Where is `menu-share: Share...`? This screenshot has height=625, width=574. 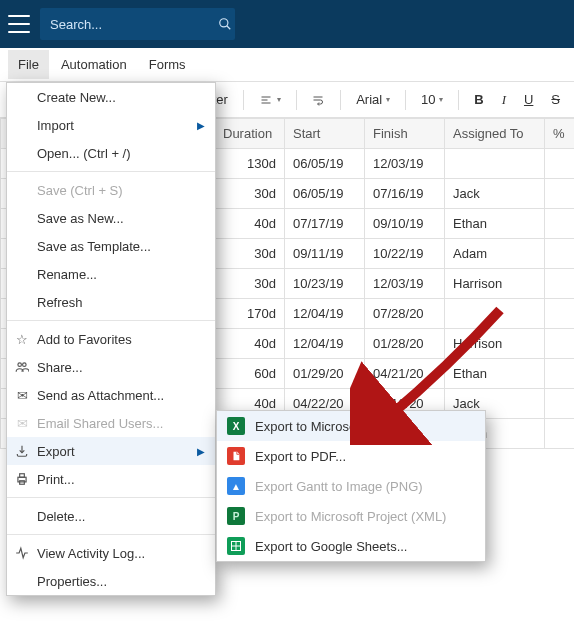 menu-share: Share... is located at coordinates (111, 367).